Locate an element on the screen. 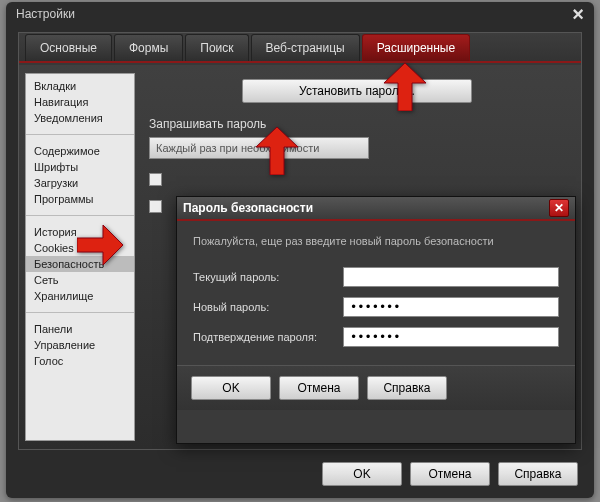 This screenshot has height=502, width=600. footer-buttons: OK Отмена Справка is located at coordinates (450, 474).